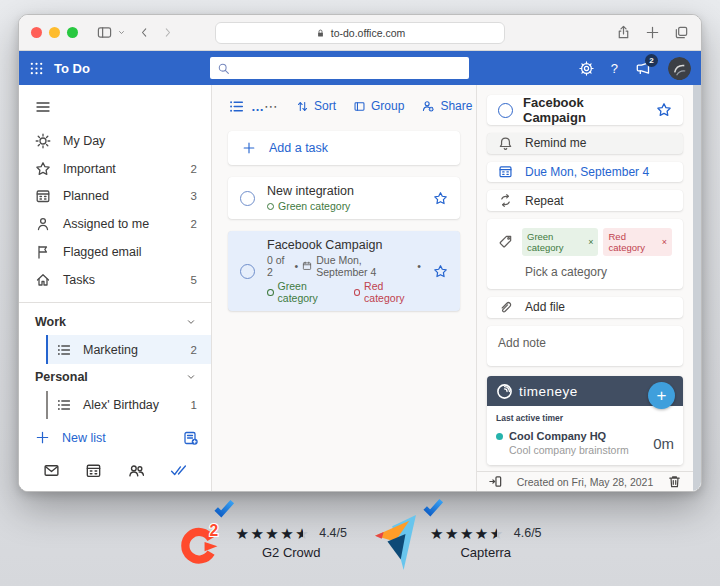 The width and height of the screenshot is (720, 586). I want to click on rating-capterra: ★★★★★ ★★★★★ 4.6/5 Capterra, so click(458, 534).